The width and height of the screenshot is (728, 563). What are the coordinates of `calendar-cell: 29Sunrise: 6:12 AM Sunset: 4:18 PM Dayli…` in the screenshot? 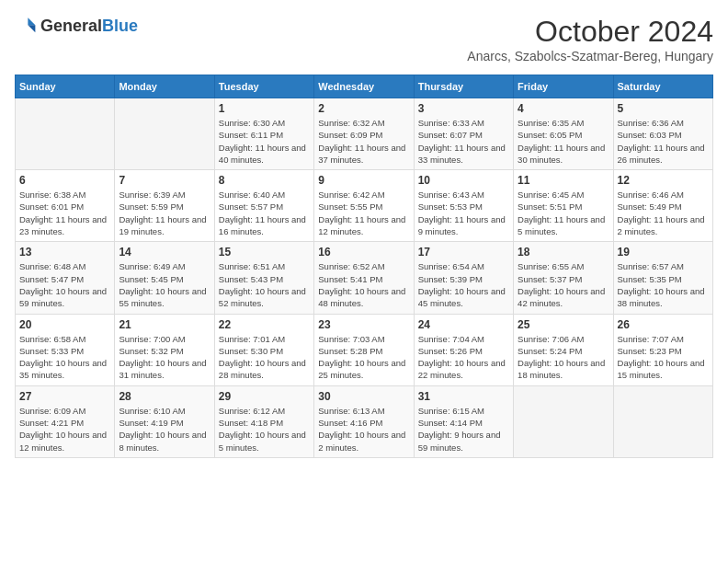 It's located at (264, 421).